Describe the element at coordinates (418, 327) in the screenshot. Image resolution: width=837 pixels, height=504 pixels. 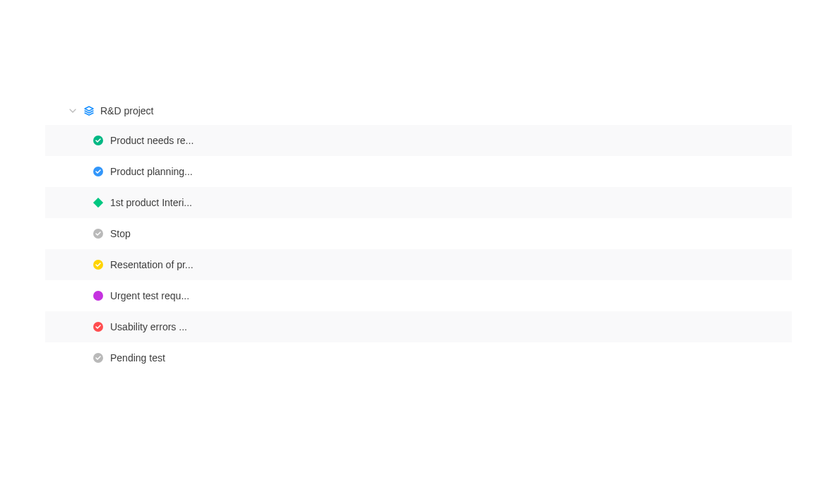
I see `task-row: Usability errors ...` at that location.